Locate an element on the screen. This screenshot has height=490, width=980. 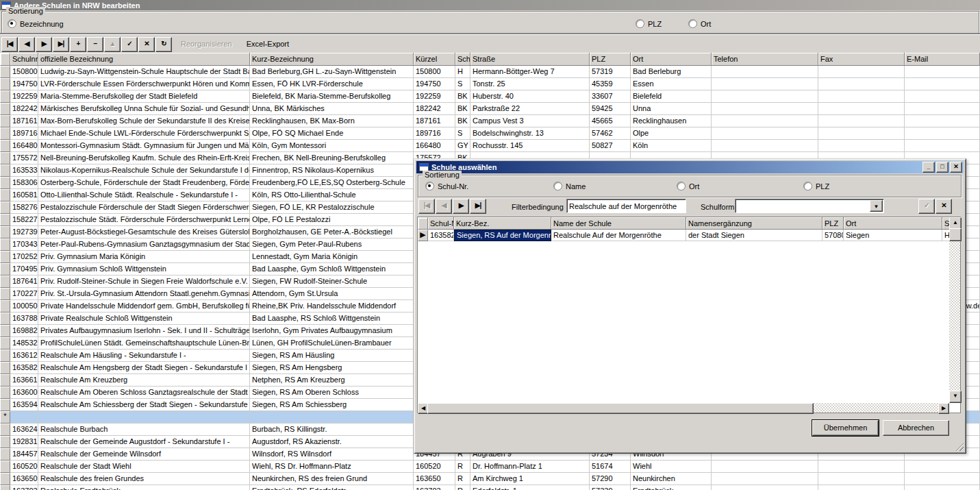
table-row: 189716Michael Ende-Schule LWL-Förderschu… is located at coordinates (490, 134).